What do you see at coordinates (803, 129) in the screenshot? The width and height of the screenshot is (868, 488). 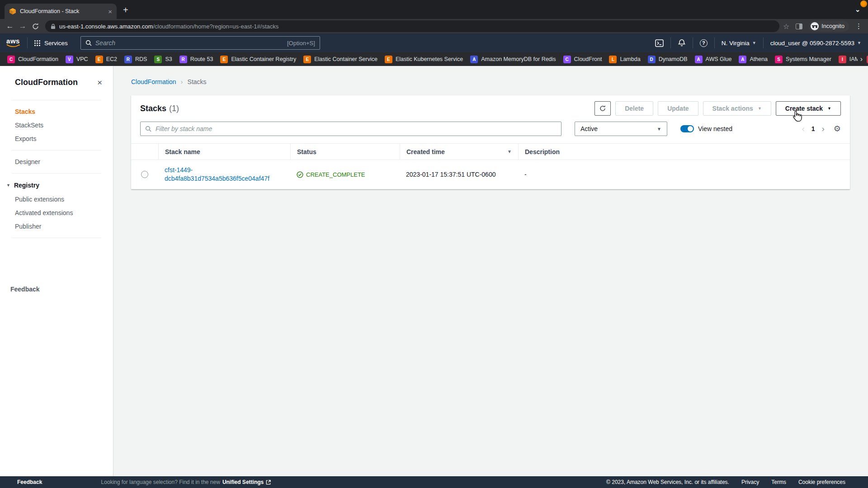 I see `page-prev-icon: ‹` at bounding box center [803, 129].